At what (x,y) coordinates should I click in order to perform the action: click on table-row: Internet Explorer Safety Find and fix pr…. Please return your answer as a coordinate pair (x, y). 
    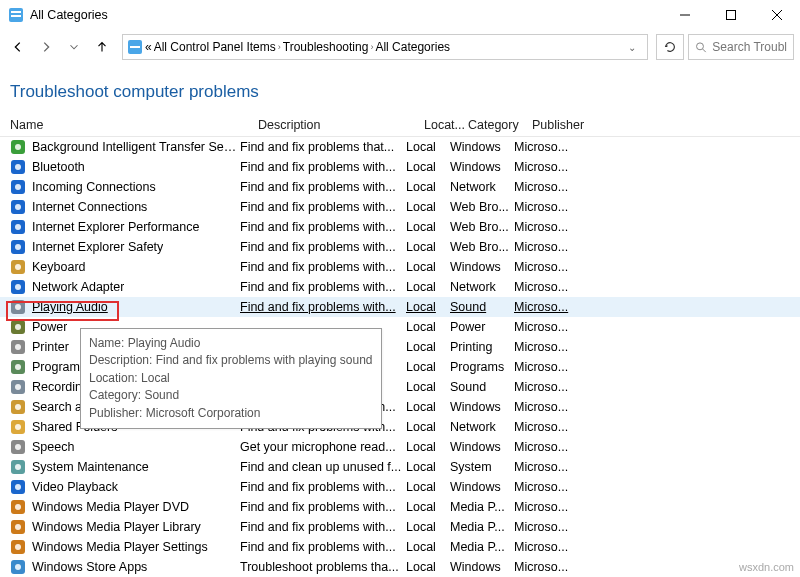
    Looking at the image, I should click on (400, 247).